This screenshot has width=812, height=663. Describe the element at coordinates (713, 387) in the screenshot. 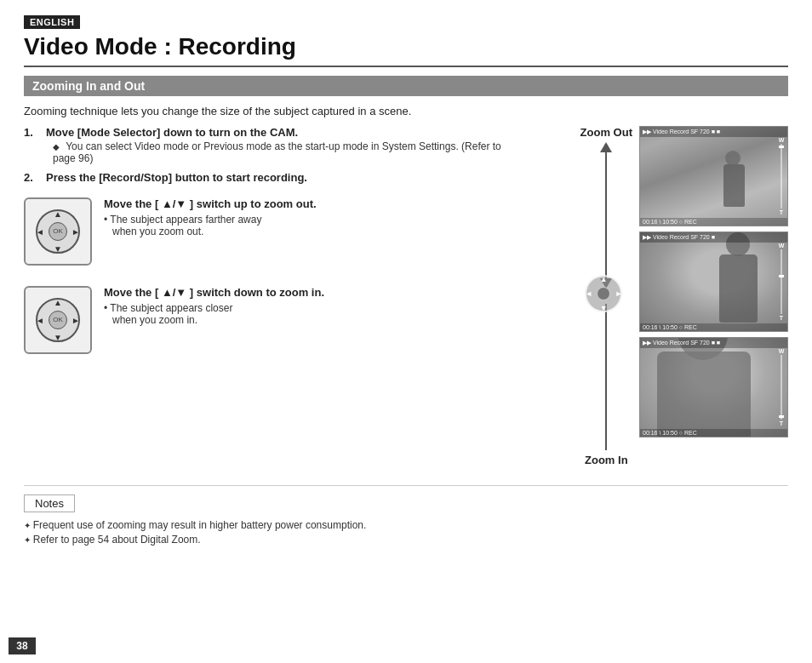

I see `camera-screen-3: ▶▶ Video Record SF 720 ■ ■ 00:16 \ 10:50…` at that location.